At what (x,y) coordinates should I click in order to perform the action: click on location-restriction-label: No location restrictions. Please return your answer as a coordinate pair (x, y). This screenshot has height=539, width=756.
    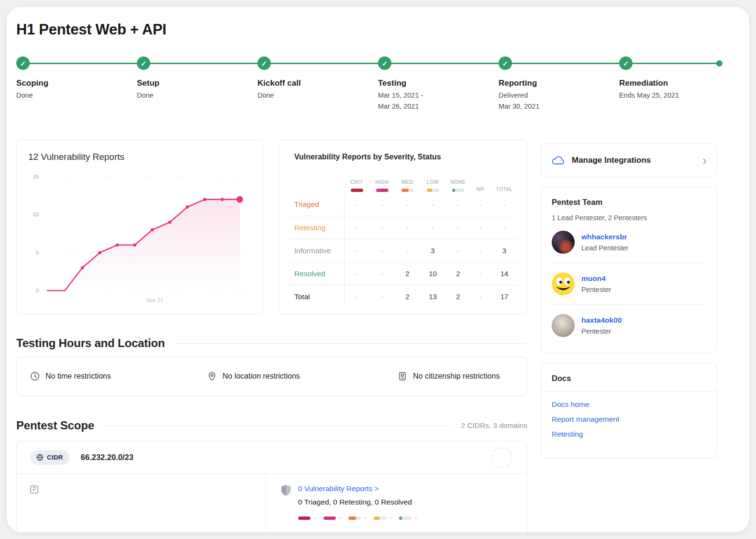
    Looking at the image, I should click on (261, 376).